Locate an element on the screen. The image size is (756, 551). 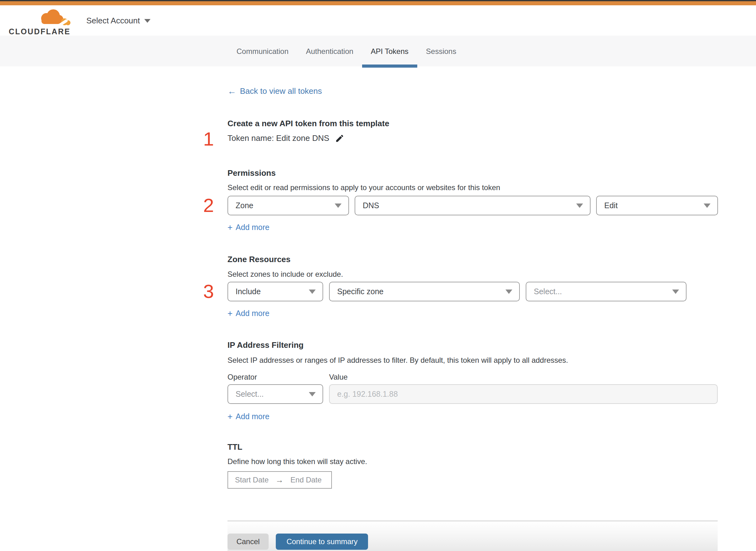
ip-filtering-description: Select IP addresses or ranges of IP addr… is located at coordinates (398, 360).